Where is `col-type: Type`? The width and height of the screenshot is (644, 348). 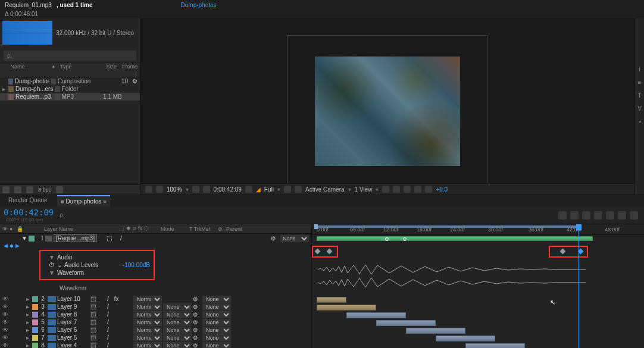 col-type: Type is located at coordinates (77, 70).